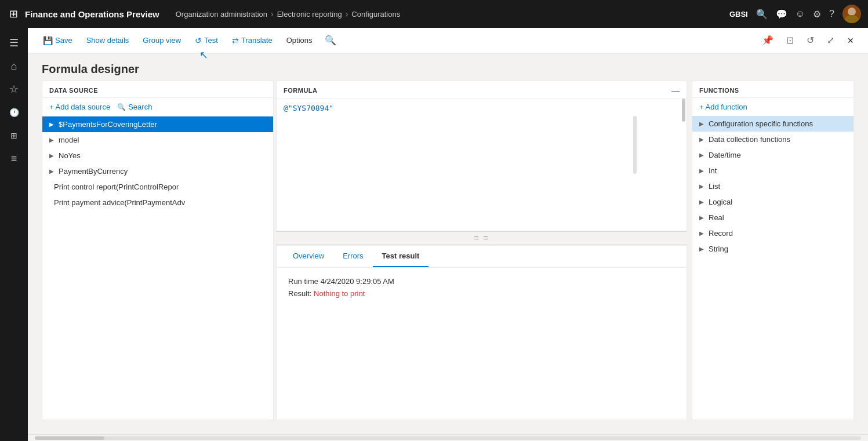 Image resolution: width=868 pixels, height=441 pixels. Describe the element at coordinates (773, 89) in the screenshot. I see `functions-header: FUNCTIONS` at that location.